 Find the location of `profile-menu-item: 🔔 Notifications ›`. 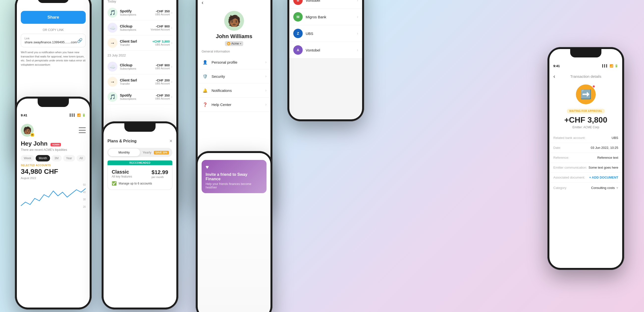

profile-menu-item: 🔔 Notifications › is located at coordinates (234, 90).